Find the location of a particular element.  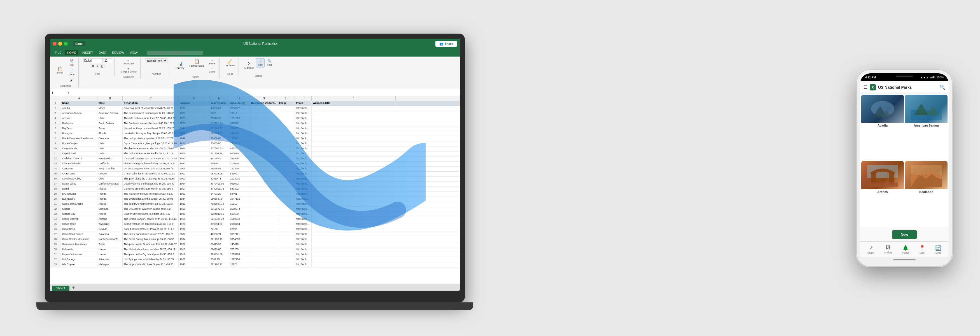

cell-2-9: http://upload.wikime http://en.wikipedia… is located at coordinates (303, 108).